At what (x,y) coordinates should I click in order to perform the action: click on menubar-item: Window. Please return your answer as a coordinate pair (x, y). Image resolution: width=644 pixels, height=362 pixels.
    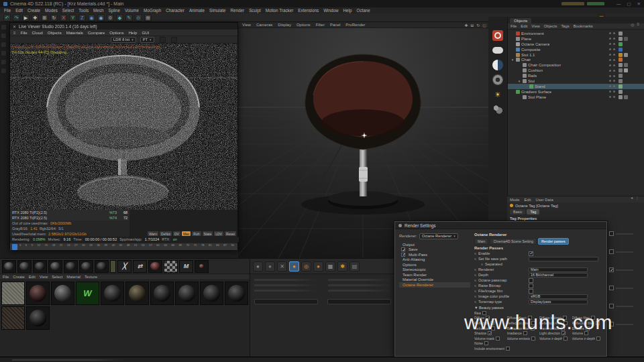
    Looking at the image, I should click on (331, 11).